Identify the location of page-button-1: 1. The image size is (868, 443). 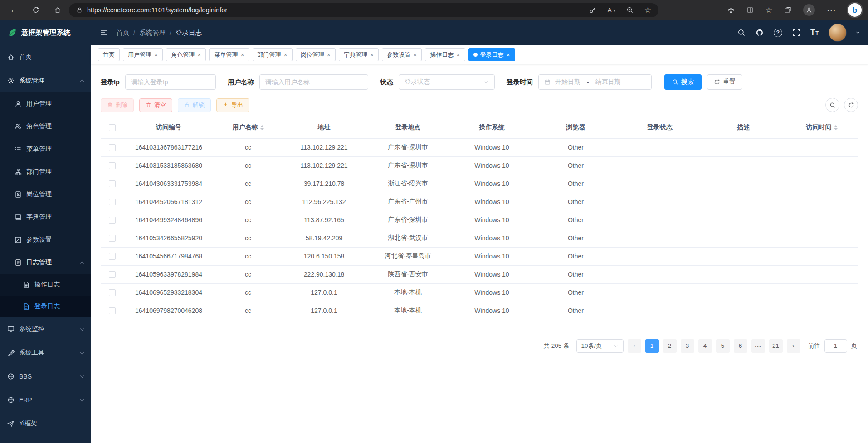
(652, 346).